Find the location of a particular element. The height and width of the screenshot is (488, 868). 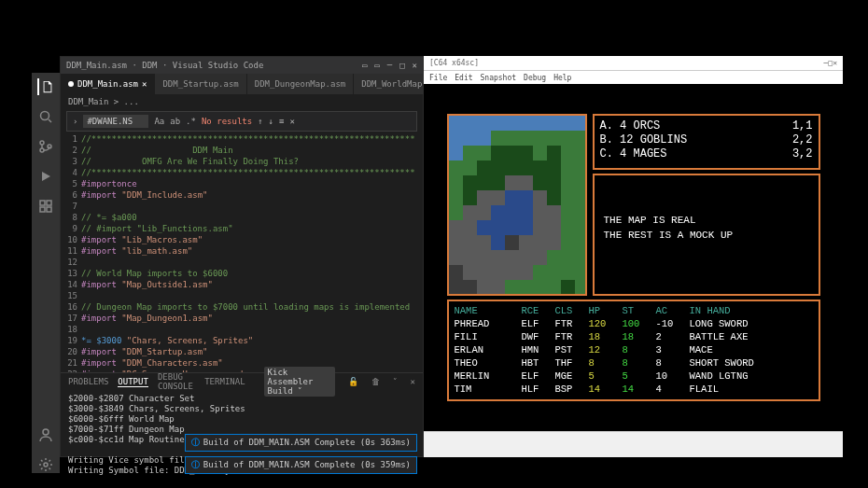

menu-item: Snapshot is located at coordinates (498, 78).